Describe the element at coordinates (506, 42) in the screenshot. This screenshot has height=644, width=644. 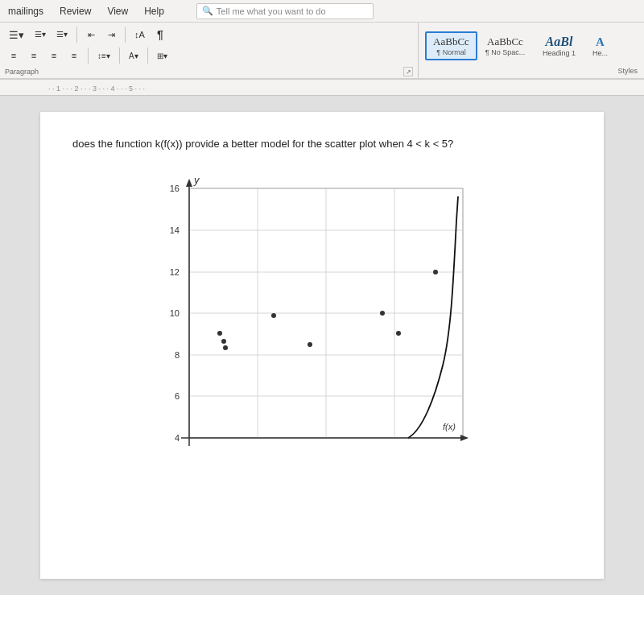
I see `style-no-spacing-preview: AaBbCc` at that location.